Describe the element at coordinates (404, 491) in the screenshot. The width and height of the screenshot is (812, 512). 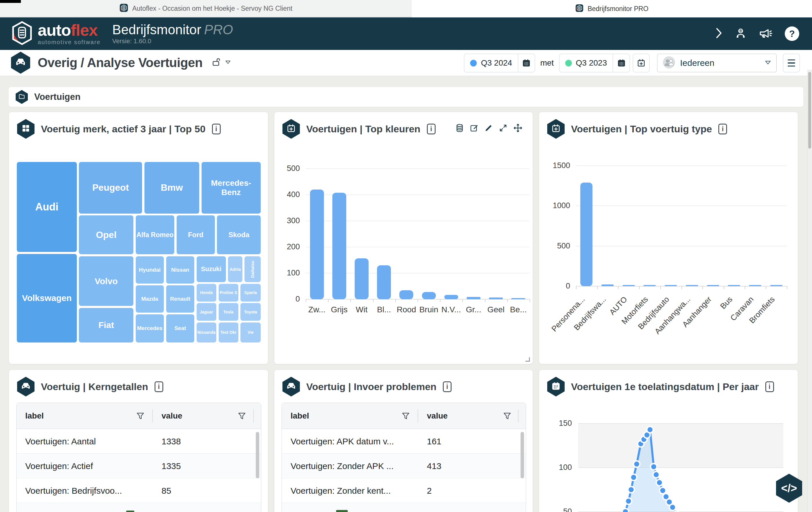
I see `table-row: Voertuigen: Zonder kent...2` at that location.